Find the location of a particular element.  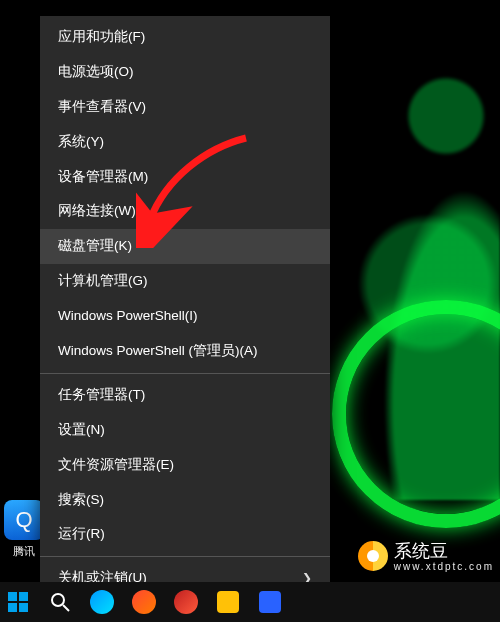

menu-item-label: 系统(Y) is located at coordinates (81, 142).